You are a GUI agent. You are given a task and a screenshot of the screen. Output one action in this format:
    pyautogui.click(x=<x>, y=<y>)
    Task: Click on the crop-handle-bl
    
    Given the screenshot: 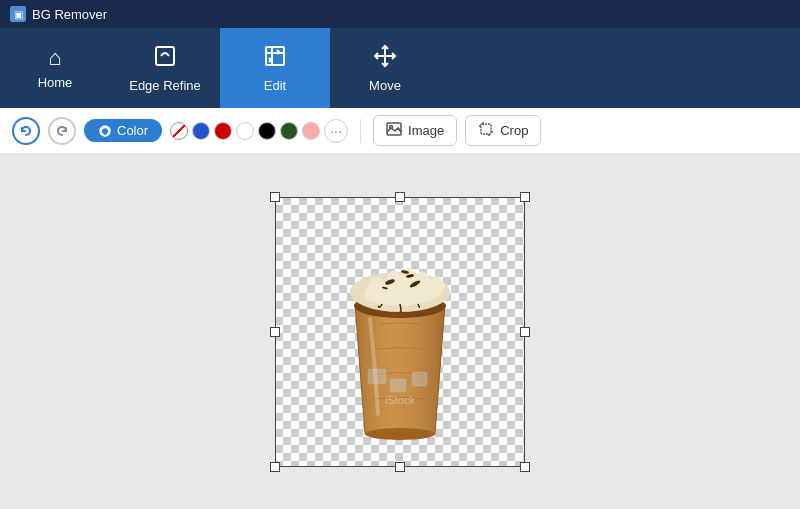 What is the action you would take?
    pyautogui.click(x=275, y=467)
    